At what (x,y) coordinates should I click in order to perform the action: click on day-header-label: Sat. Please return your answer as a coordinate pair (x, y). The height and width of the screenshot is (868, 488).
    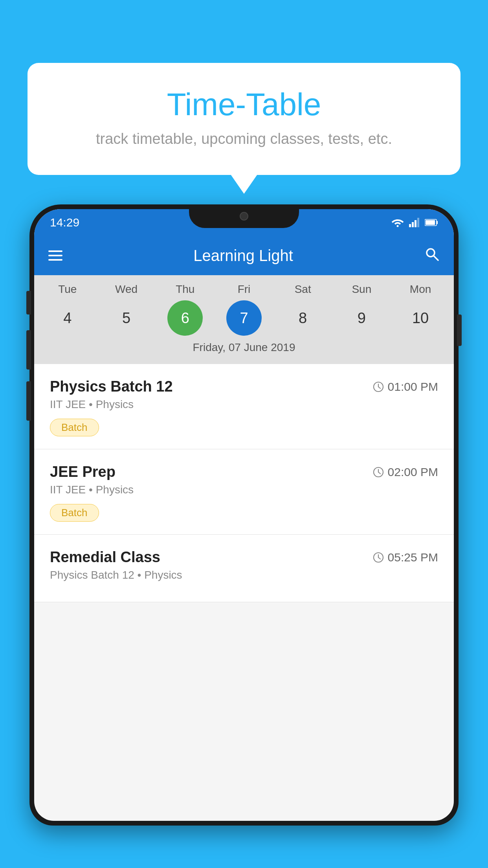
    Looking at the image, I should click on (303, 289).